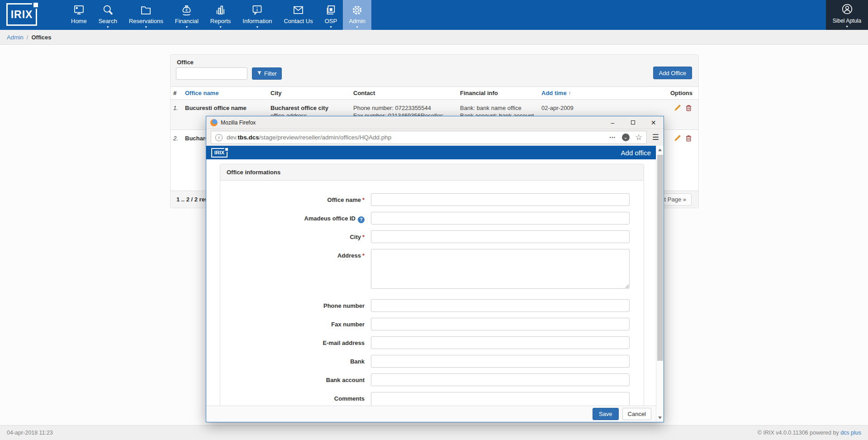 Image resolution: width=868 pixels, height=440 pixels. Describe the element at coordinates (606, 414) in the screenshot. I see `save-button: Save` at that location.